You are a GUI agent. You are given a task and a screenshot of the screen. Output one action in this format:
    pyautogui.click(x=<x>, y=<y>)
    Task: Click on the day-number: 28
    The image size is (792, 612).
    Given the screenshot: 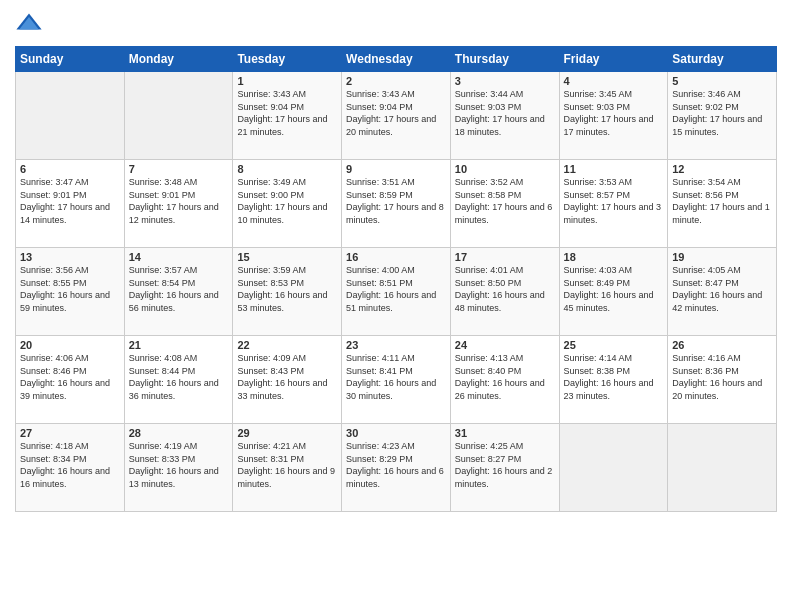 What is the action you would take?
    pyautogui.click(x=179, y=433)
    